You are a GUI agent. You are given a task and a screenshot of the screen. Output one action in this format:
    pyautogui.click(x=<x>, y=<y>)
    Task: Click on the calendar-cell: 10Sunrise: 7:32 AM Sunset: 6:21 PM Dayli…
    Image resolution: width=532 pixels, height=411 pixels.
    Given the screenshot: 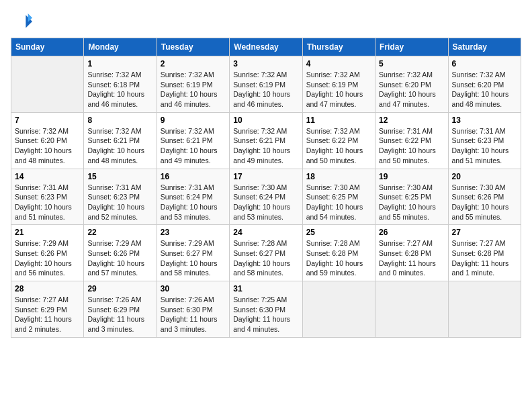 What is the action you would take?
    pyautogui.click(x=266, y=140)
    